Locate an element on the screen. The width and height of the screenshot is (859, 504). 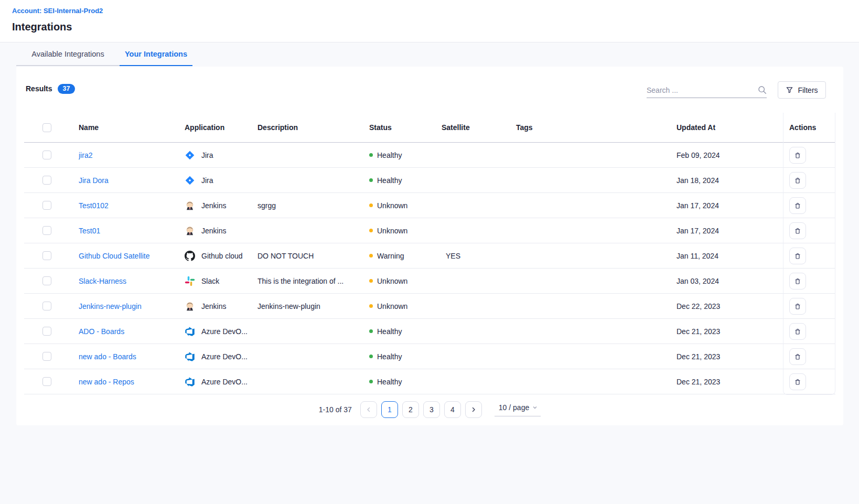
updated-at-cell: Jan 03, 2024 is located at coordinates (730, 281).